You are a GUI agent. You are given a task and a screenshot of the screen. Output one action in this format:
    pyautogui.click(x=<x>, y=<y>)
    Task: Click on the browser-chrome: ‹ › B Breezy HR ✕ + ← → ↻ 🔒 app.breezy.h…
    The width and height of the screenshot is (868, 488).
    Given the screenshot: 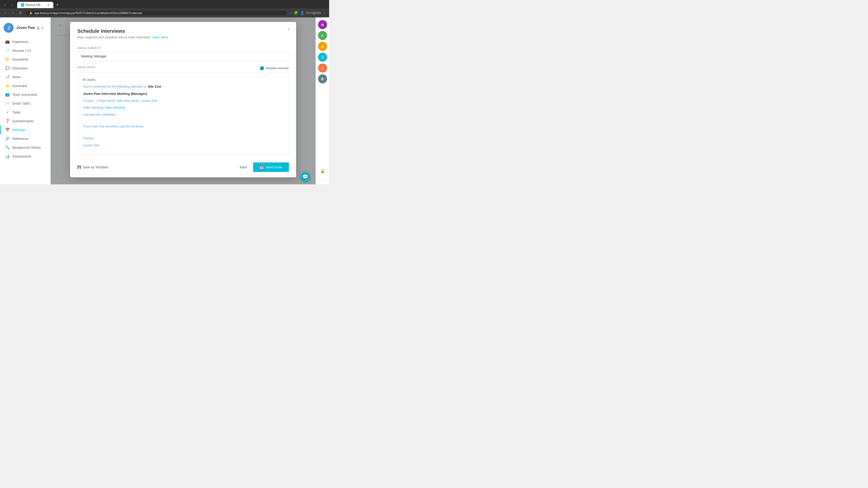 What is the action you would take?
    pyautogui.click(x=164, y=9)
    